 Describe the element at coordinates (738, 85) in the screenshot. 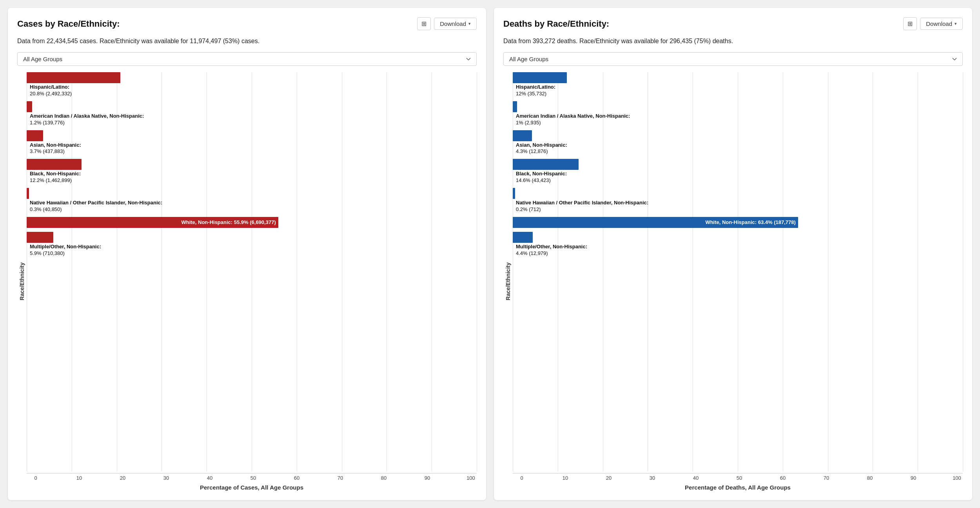

I see `bar-row: Hispanic/Latino:12% (35,732)` at that location.